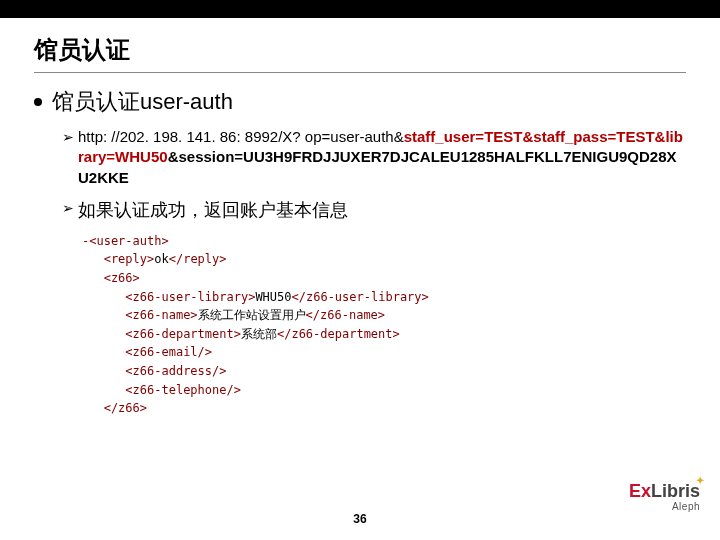 This screenshot has height=540, width=720. What do you see at coordinates (700, 481) in the screenshot?
I see `star-icon: ✦` at bounding box center [700, 481].